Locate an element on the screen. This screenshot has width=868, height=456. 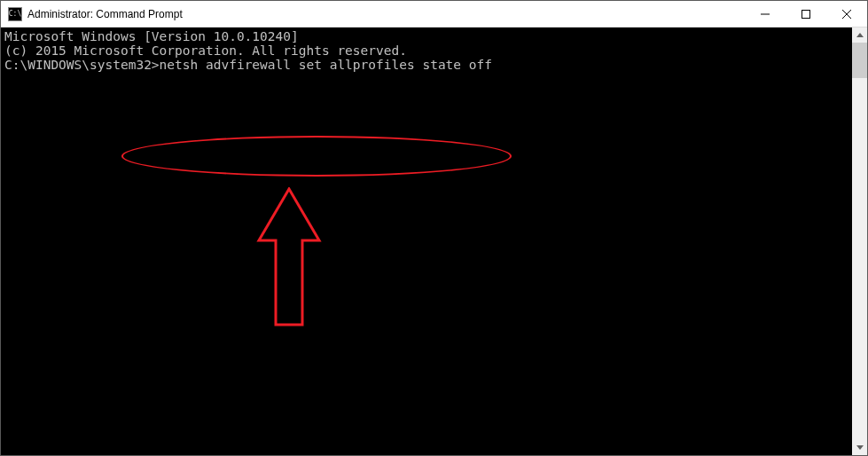
close-icon is located at coordinates (847, 14).